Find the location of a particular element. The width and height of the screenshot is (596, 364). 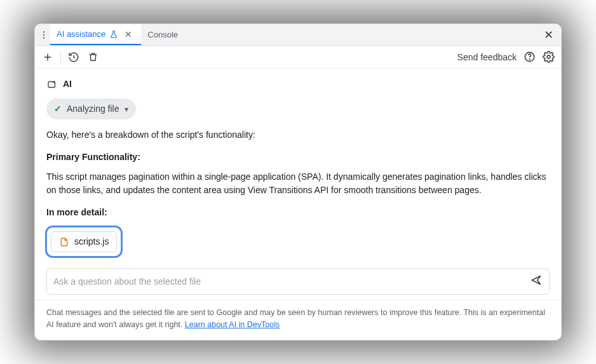

toolbar: Send feedback is located at coordinates (298, 57).